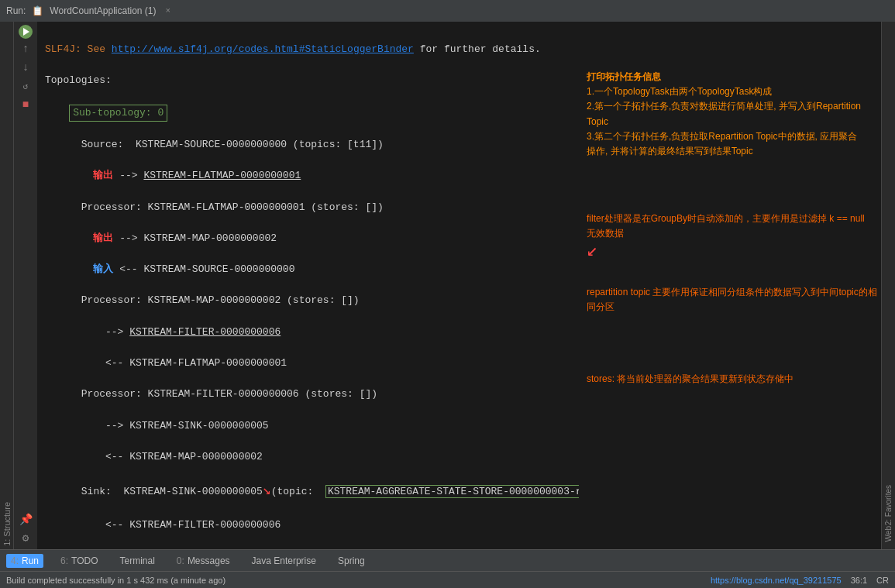 This screenshot has height=588, width=895. Describe the element at coordinates (64, 561) in the screenshot. I see `tab-todo-num: 6:` at that location.